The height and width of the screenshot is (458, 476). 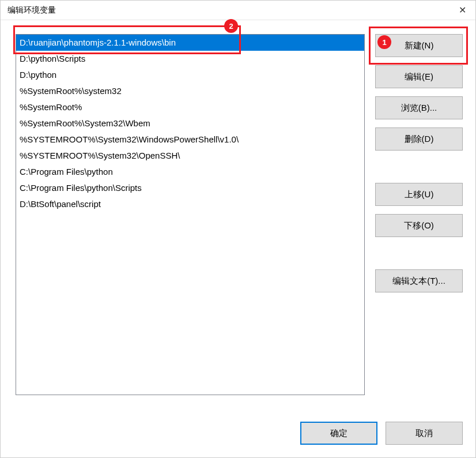 What do you see at coordinates (190, 140) in the screenshot?
I see `list-item: %SYSTEMROOT%\System32\WindowsPowerShell\…` at bounding box center [190, 140].